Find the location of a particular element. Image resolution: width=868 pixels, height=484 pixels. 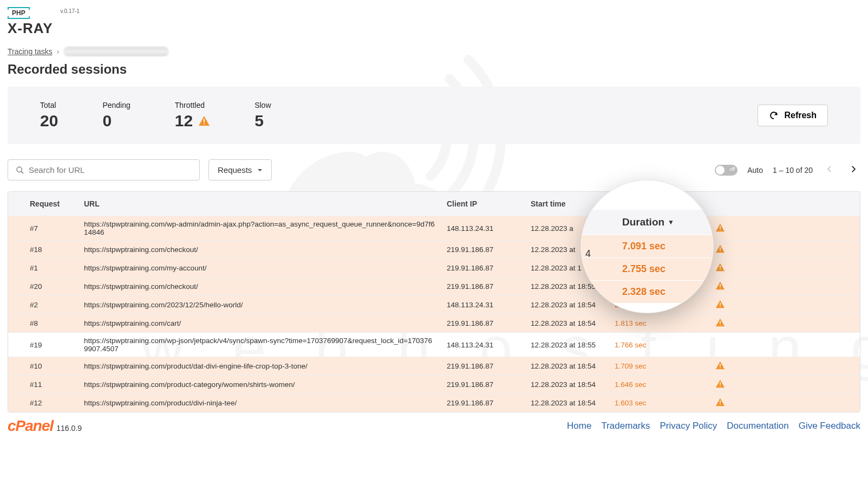

cell-url: https://stpwptraining.com/wp-admin/admin… is located at coordinates (265, 228).